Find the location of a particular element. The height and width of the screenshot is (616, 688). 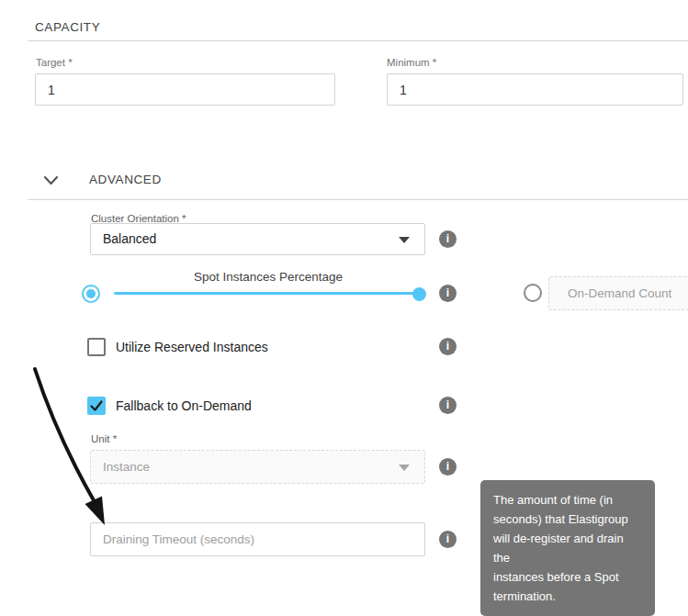

on-demand-count-input is located at coordinates (618, 294).